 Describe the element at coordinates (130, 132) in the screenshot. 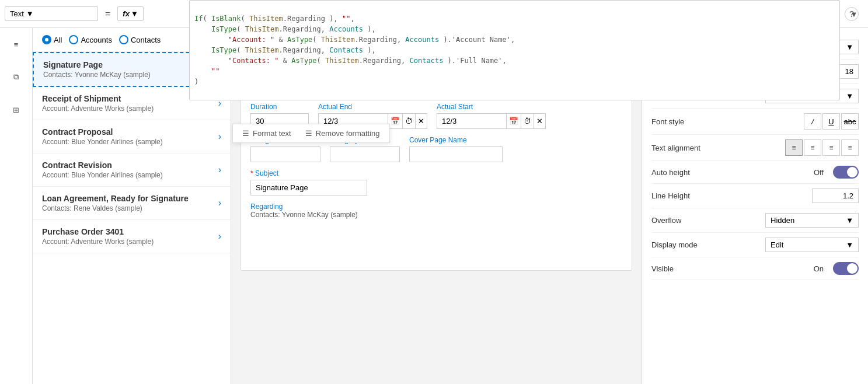

I see `list-item-title: Contract Proposal` at that location.